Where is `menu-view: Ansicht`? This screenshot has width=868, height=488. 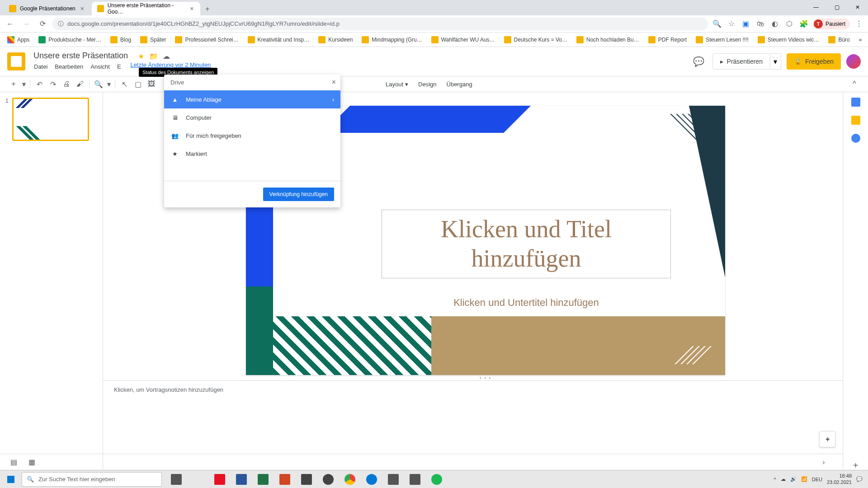
menu-view: Ansicht is located at coordinates (100, 67).